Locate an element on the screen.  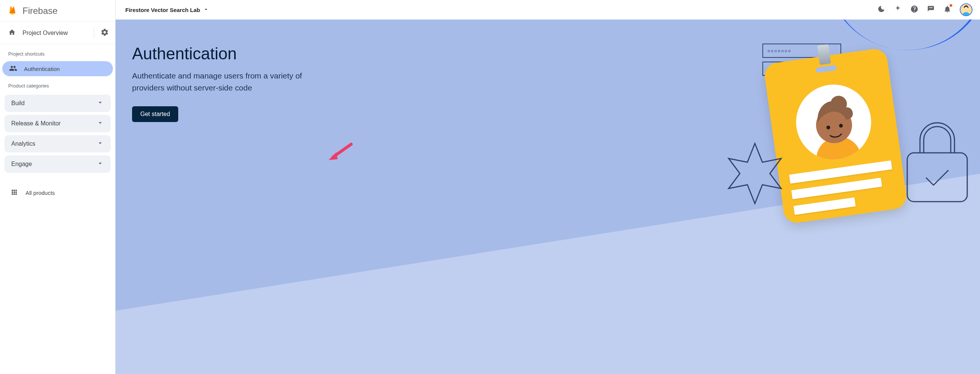
sidebar: Firebase Project Overview Project shortc… is located at coordinates (58, 187).